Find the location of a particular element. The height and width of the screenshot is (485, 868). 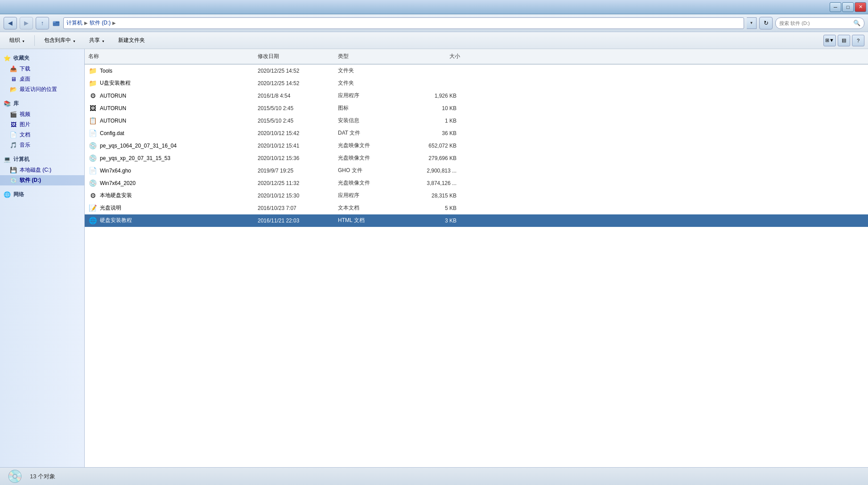

breadcrumb-sep-1: ▶ is located at coordinates (86, 23).